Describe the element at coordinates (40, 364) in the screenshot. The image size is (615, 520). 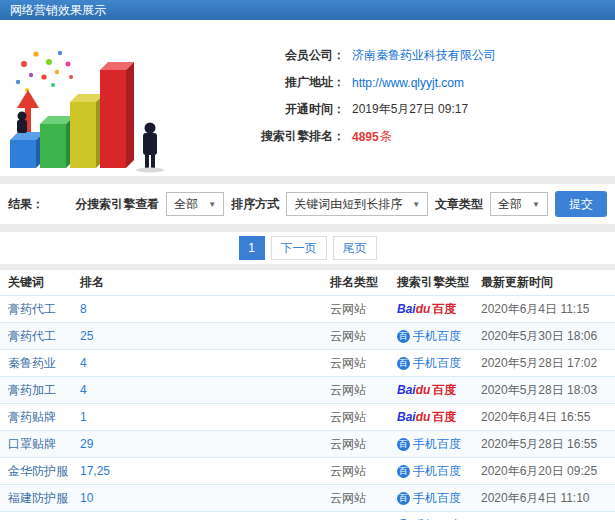
I see `keyword-link: 秦鲁药业` at that location.